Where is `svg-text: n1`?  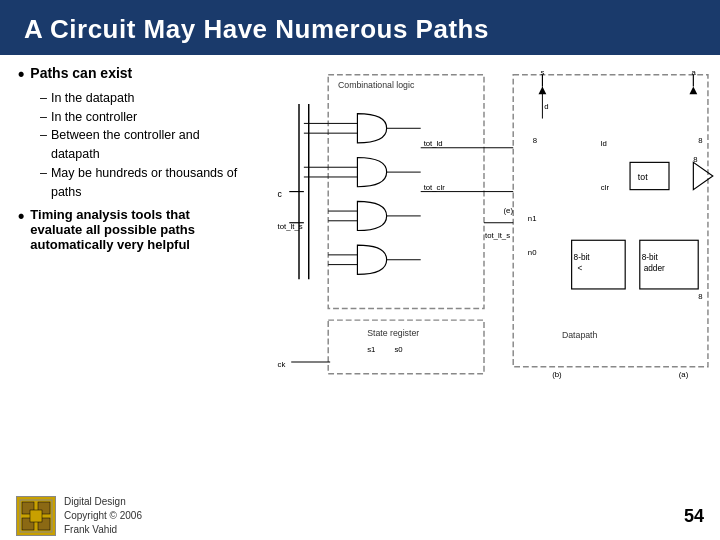
svg-text: n1 is located at coordinates (532, 218).